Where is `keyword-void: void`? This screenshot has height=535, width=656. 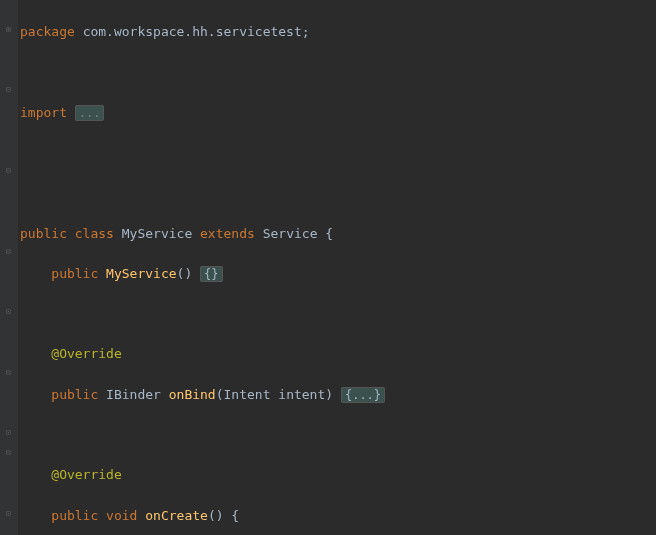
keyword-void: void is located at coordinates (126, 516).